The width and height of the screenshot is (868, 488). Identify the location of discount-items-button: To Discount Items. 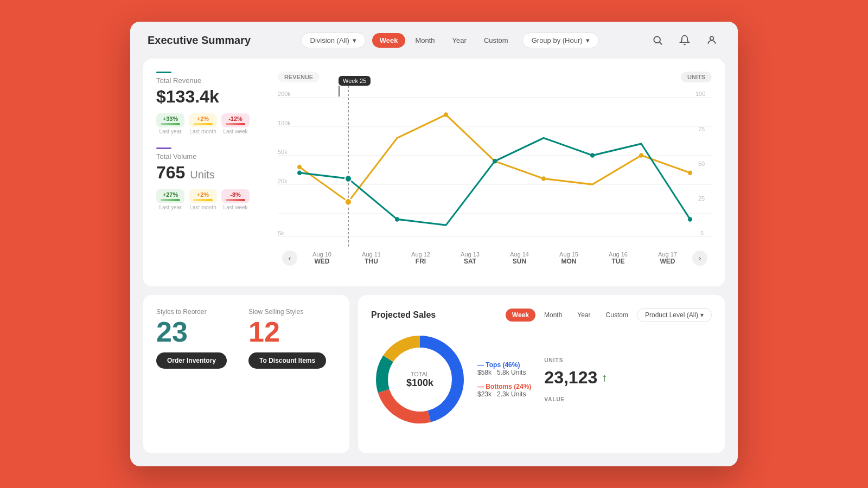
(288, 361).